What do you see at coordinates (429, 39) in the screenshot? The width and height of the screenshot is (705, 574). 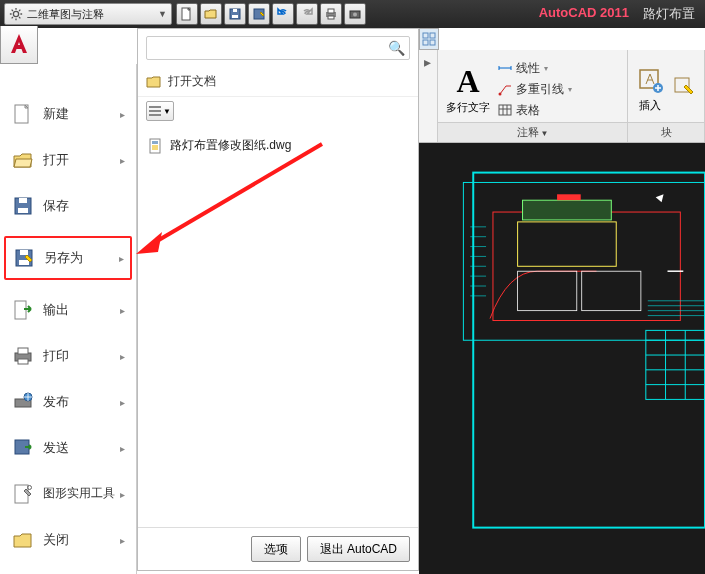 I see `grid-icon` at bounding box center [429, 39].